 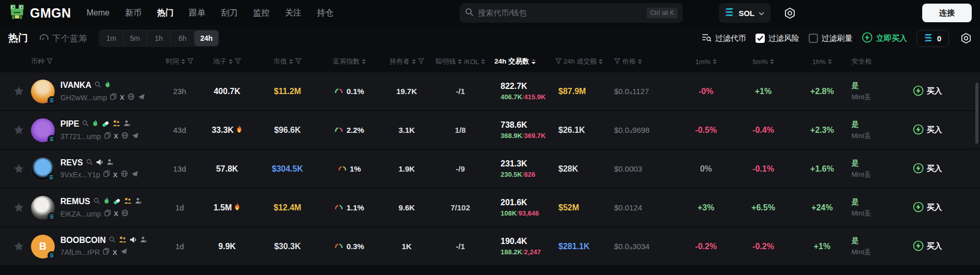 I want to click on filter-risk-checkbox: 过滤风险, so click(x=777, y=38).